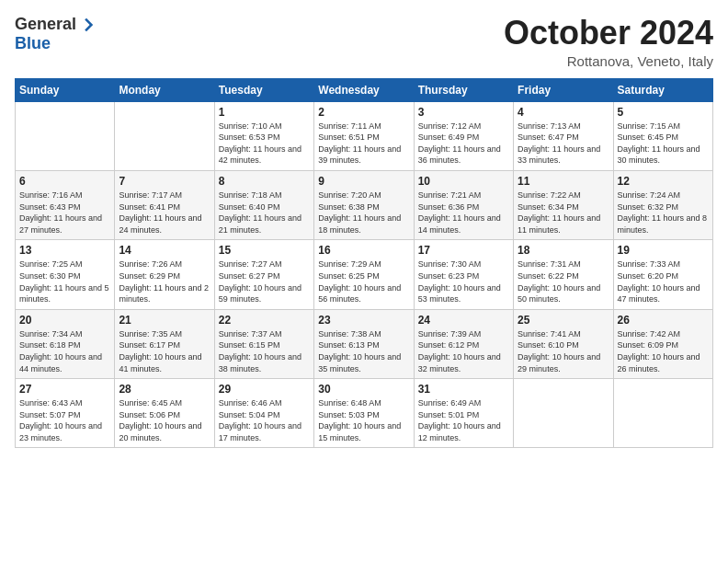  I want to click on table-row: 31Sunrise: 6:49 AM Sunset: 5:01 PM Dayli…, so click(463, 414).